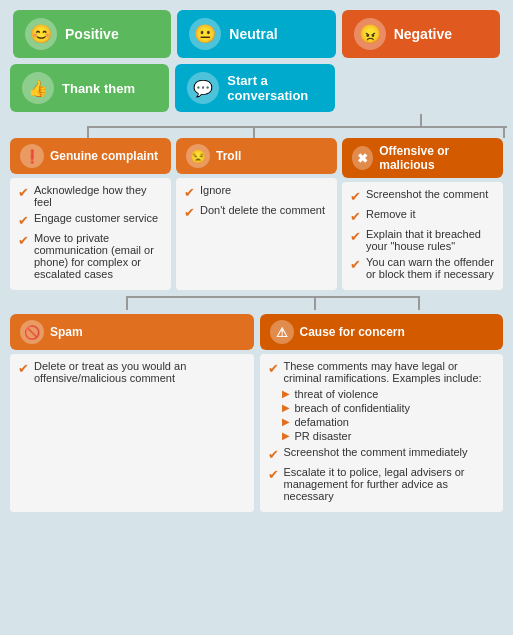 The width and height of the screenshot is (513, 635). Describe the element at coordinates (337, 394) in the screenshot. I see `concern-bullet-1-text: threat of violence` at that location.